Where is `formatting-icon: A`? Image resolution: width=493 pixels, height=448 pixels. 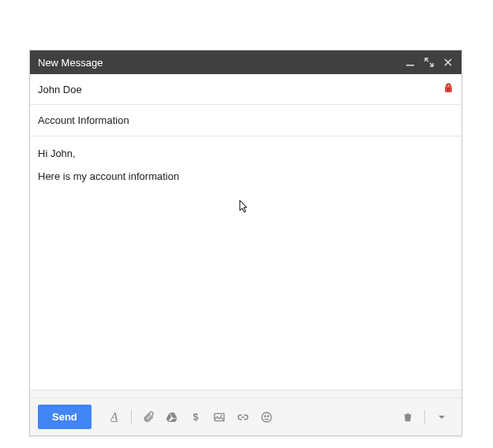 formatting-icon: A is located at coordinates (114, 417).